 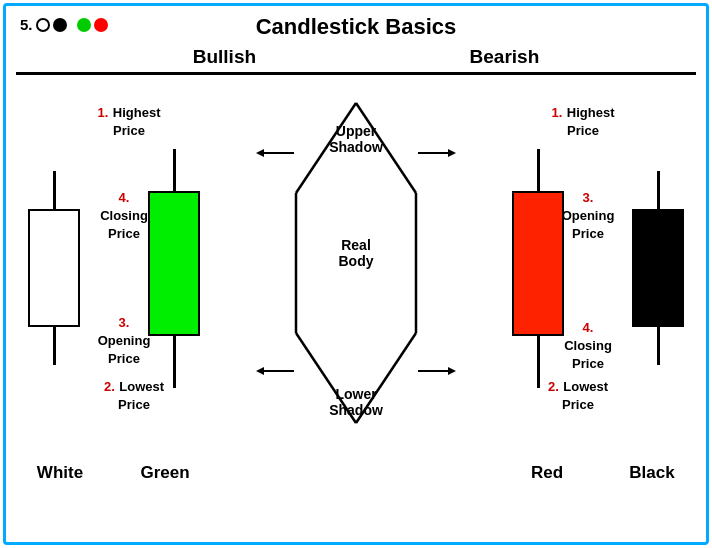 I want to click on red-opening-num: 3., so click(x=588, y=198).